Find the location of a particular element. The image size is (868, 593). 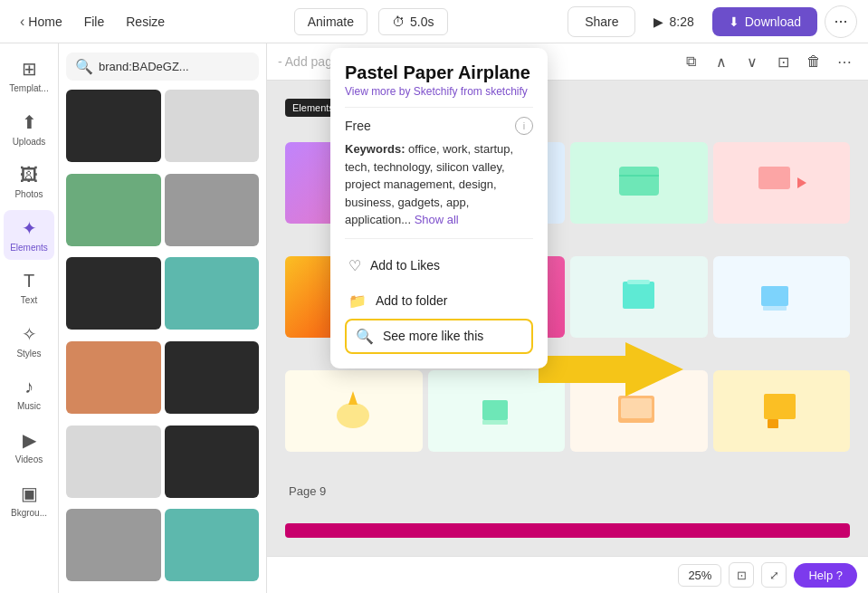

chevron-up-button: ∧ is located at coordinates (721, 62).